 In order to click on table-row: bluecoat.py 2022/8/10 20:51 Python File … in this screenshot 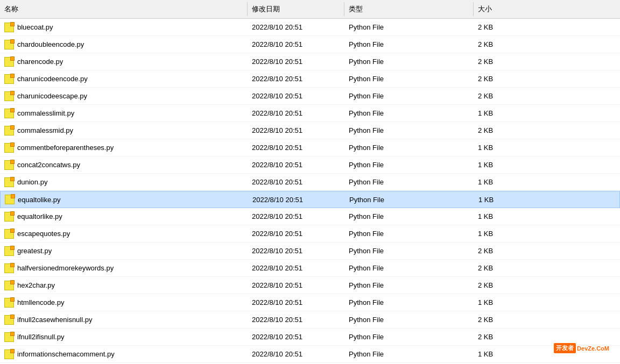, I will do `click(310, 27)`.